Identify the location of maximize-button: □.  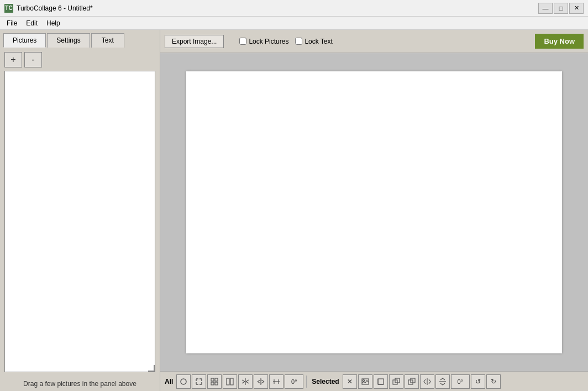
(561, 8).